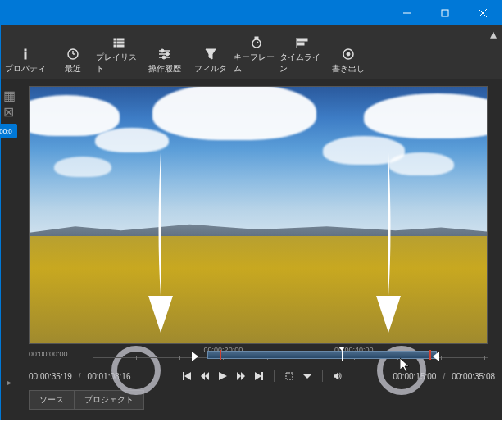  I want to click on dropdown-icon, so click(307, 376).